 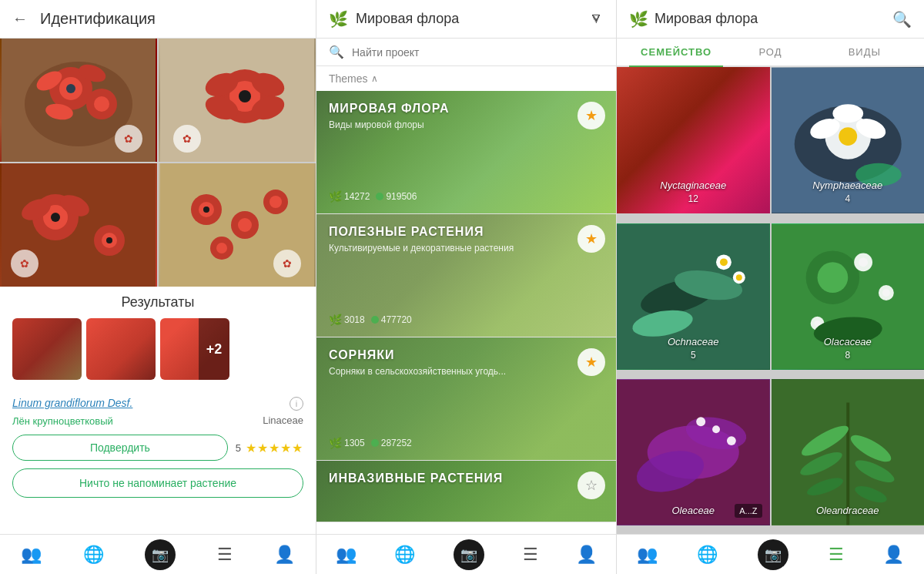 What do you see at coordinates (79, 225) in the screenshot?
I see `photo-cell-3: ✿` at bounding box center [79, 225].